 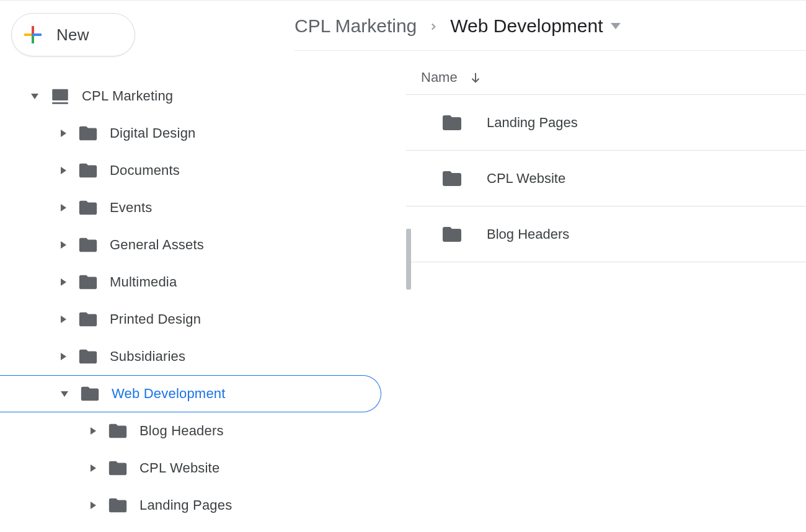 What do you see at coordinates (203, 319) in the screenshot?
I see `tree-item-printed-design: Printed Design` at bounding box center [203, 319].